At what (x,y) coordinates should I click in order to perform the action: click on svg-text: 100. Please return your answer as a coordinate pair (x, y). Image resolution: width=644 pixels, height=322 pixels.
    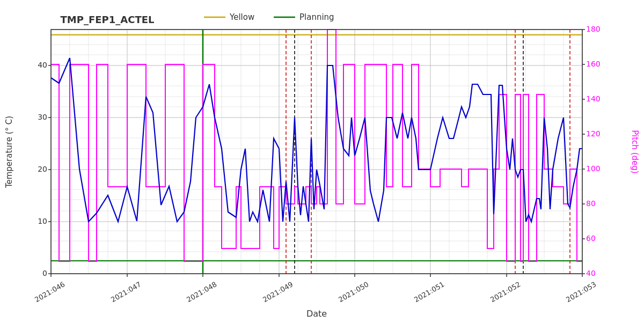
    Looking at the image, I should click on (594, 169).